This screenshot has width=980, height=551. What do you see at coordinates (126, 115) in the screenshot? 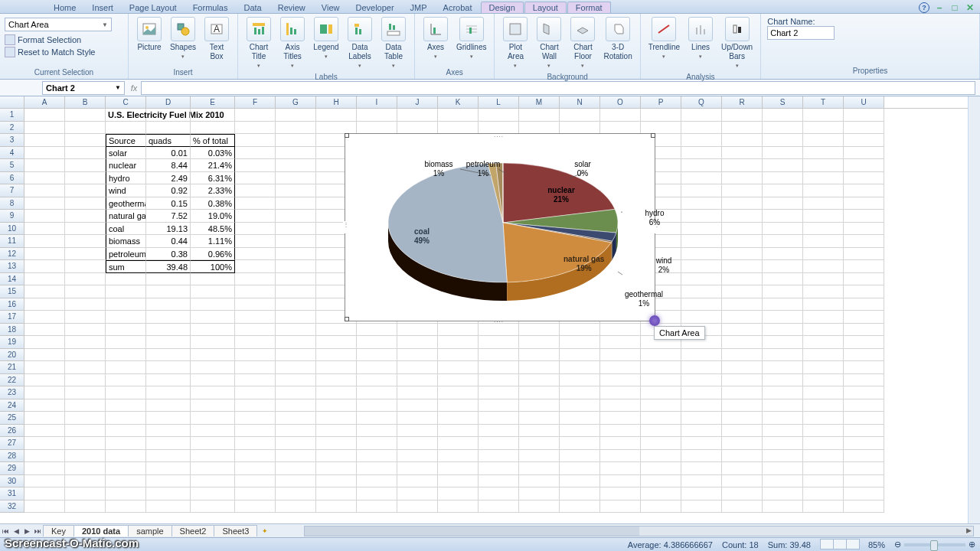
I see `cell: U.S. Electricity Fuel Mix 2010` at bounding box center [126, 115].